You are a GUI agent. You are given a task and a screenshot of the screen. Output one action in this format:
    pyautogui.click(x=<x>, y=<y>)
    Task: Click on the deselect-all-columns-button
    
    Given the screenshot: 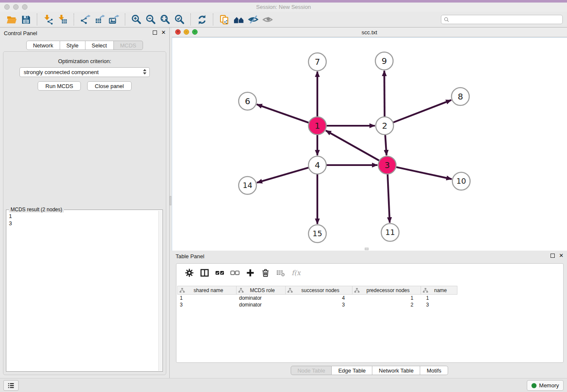 What is the action you would take?
    pyautogui.click(x=235, y=273)
    